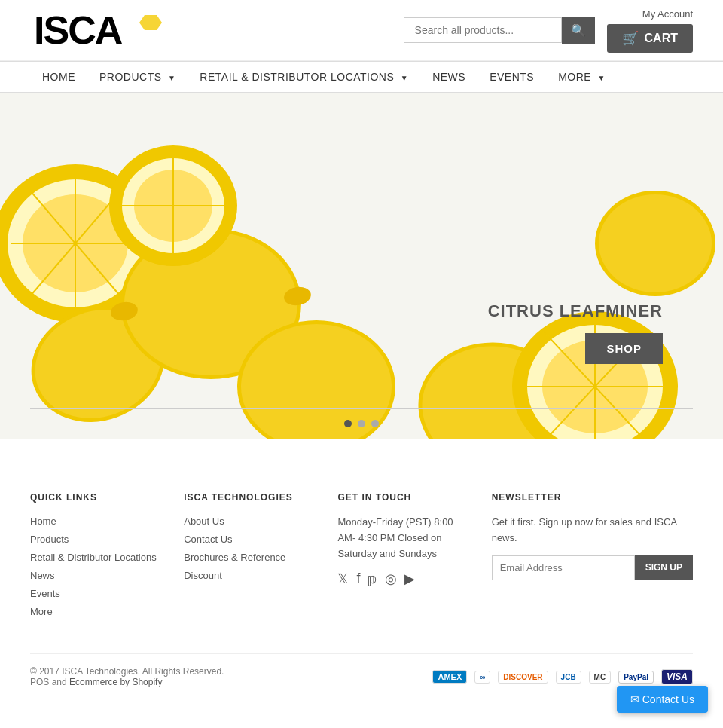 This screenshot has height=728, width=723. Describe the element at coordinates (663, 694) in the screenshot. I see `floating-contact-button: ✉ Contact Us` at that location.